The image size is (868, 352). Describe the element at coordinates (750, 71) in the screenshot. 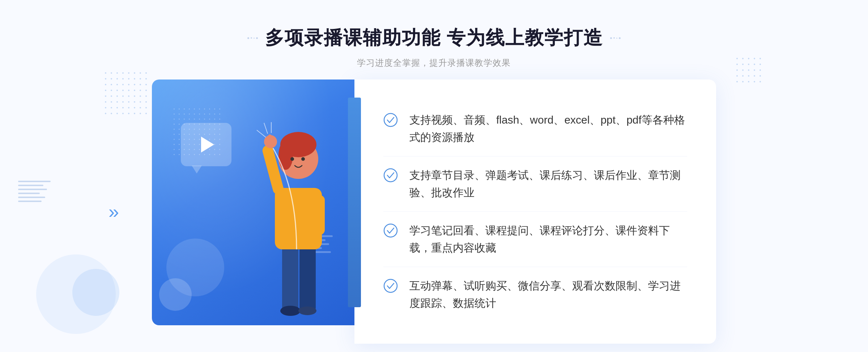

I see `dot-pattern-right: (function() { const container = document…` at that location.